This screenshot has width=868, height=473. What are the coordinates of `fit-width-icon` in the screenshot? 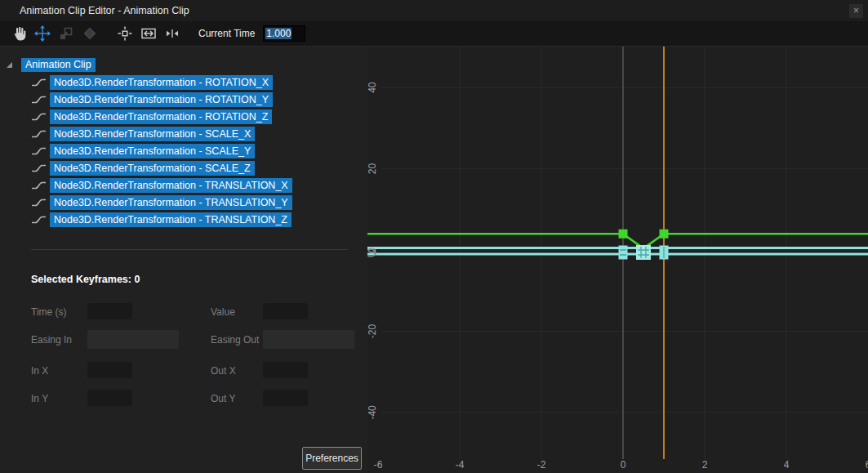 It's located at (149, 33).